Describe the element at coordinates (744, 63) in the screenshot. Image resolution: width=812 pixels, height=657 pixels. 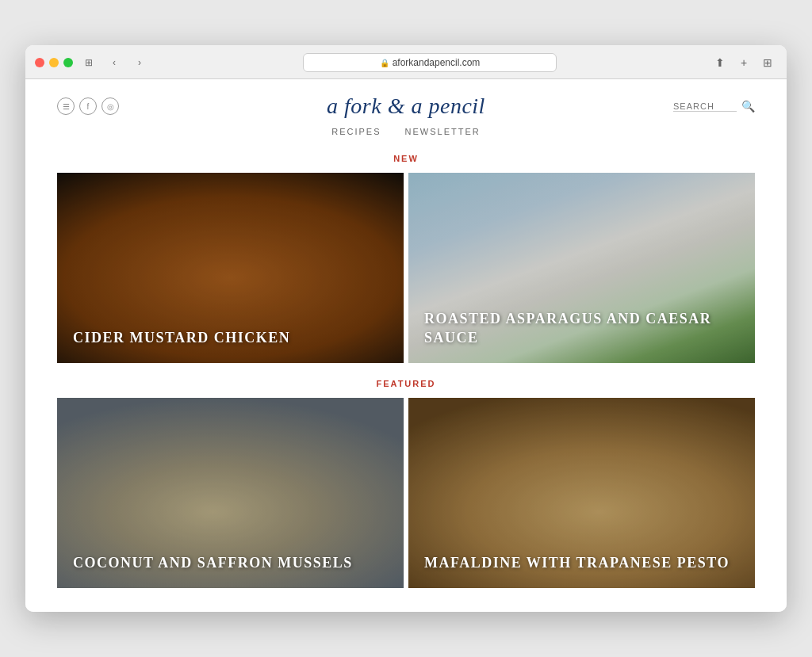
I see `chrome-right-controls: ⬆ + ⊞` at that location.